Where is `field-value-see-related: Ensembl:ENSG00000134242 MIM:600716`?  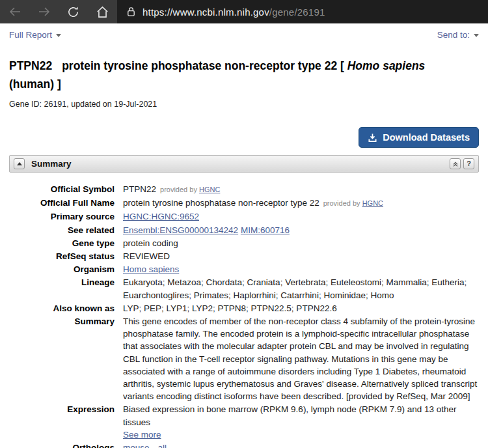
field-value-see-related: Ensembl:ENSG00000134242 MIM:600716 is located at coordinates (301, 231).